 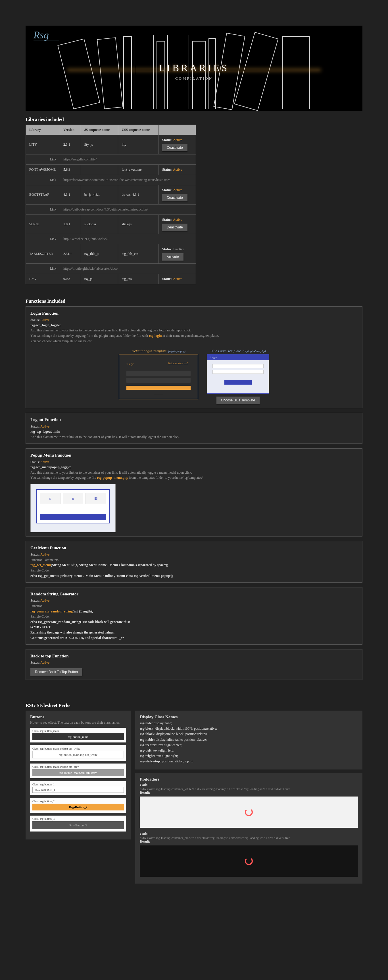 I want to click on library-link: https://mottie.github.io/tablesorter/doc…, so click(x=91, y=269).